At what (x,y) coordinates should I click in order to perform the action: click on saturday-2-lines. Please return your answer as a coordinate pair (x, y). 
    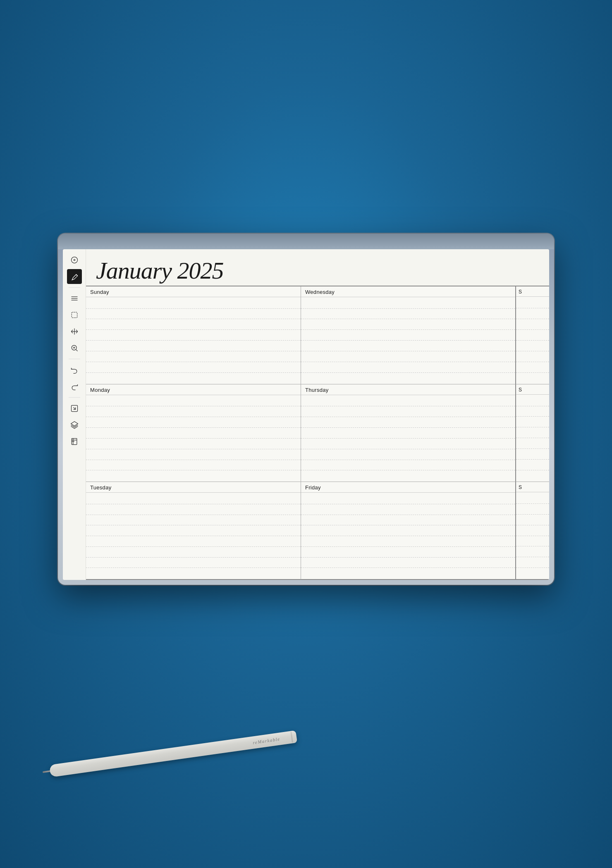
    Looking at the image, I should click on (533, 438).